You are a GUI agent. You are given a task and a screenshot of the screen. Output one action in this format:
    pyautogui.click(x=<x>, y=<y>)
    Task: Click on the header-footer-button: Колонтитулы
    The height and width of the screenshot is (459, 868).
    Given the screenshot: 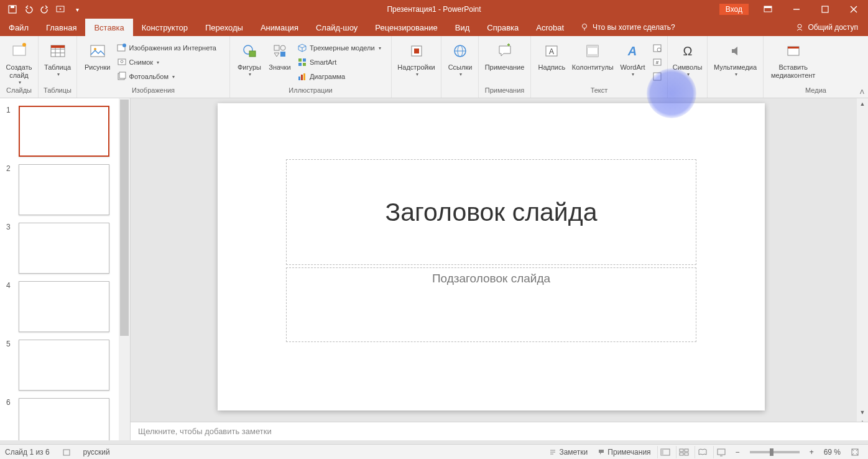 What is the action you would take?
    pyautogui.click(x=593, y=56)
    